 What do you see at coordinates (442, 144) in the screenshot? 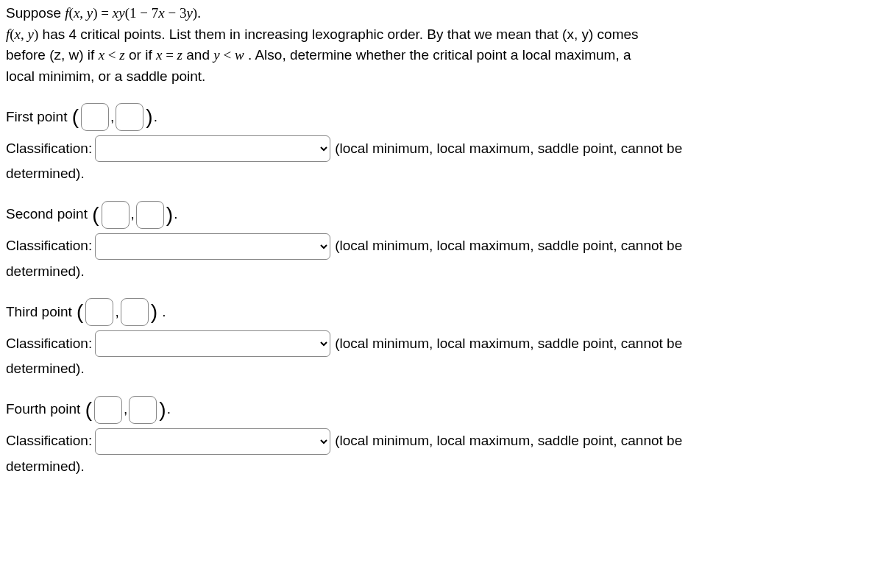
I see `first-point-group: First point ( , ) . Classification: loca…` at bounding box center [442, 144].